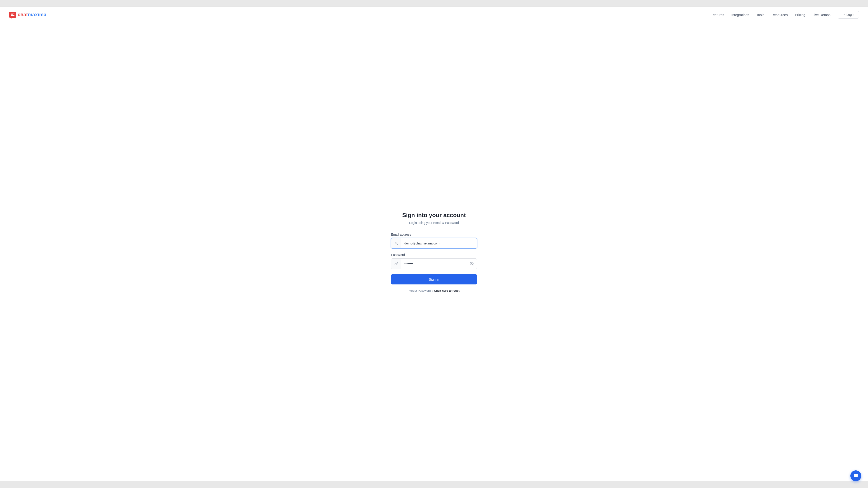 This screenshot has height=488, width=868. Describe the element at coordinates (434, 261) in the screenshot. I see `password-form-group: Password` at that location.